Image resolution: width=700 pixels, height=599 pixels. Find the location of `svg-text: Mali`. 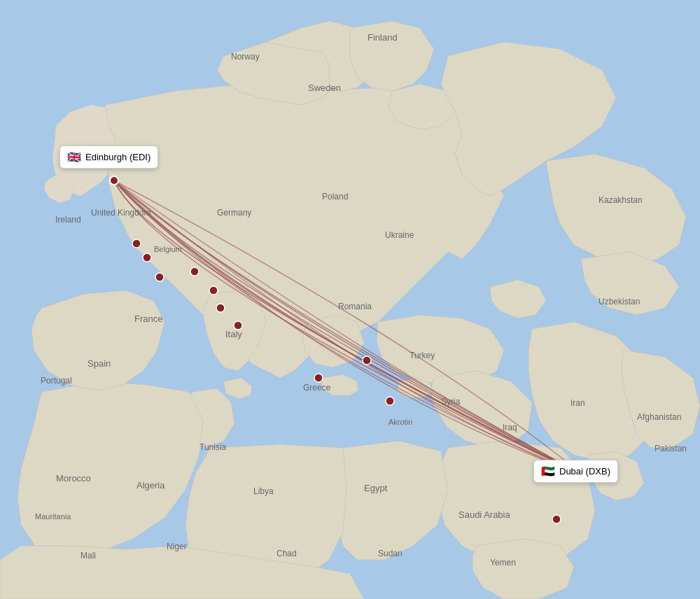

svg-text: Mali is located at coordinates (88, 556).